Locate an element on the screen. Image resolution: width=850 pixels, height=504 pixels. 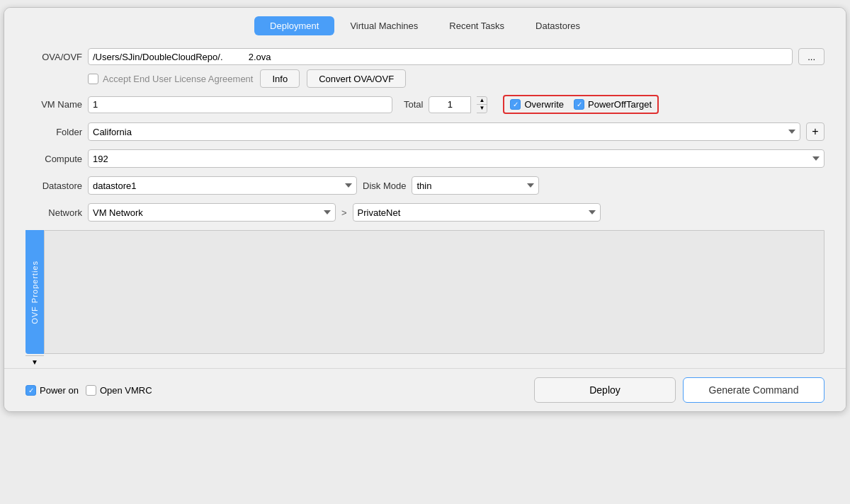
scroll-down-arrow-icon: ▼ is located at coordinates (35, 362).